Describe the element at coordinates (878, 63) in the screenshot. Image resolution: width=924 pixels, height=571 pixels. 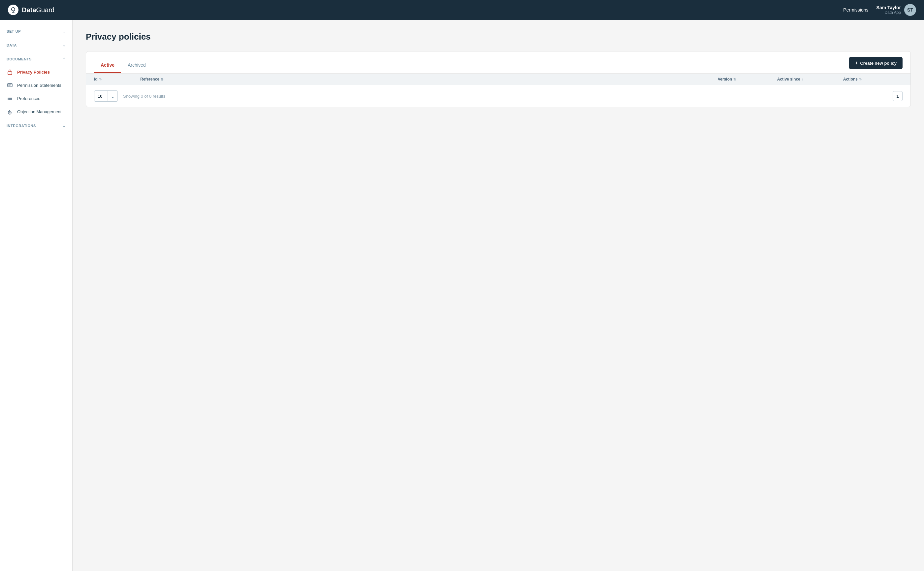
I see `create-policy-label: Create new policy` at that location.